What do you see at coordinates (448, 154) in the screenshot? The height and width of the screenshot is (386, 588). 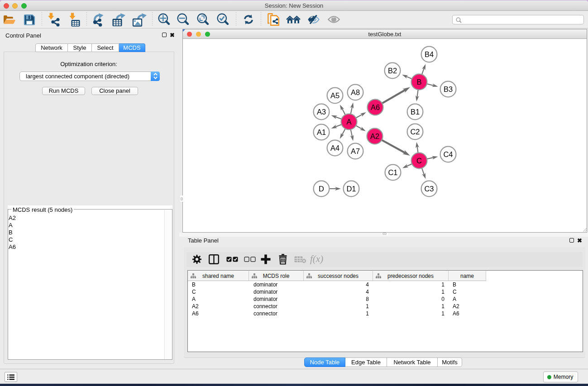 I see `svg-text: C4` at bounding box center [448, 154].